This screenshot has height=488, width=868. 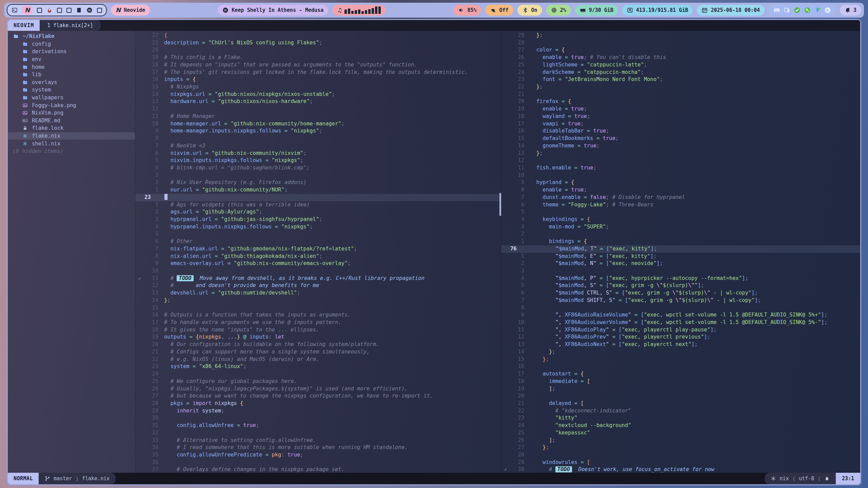 What do you see at coordinates (731, 10) in the screenshot?
I see `clock-pill: 2025-06-18 00:04` at bounding box center [731, 10].